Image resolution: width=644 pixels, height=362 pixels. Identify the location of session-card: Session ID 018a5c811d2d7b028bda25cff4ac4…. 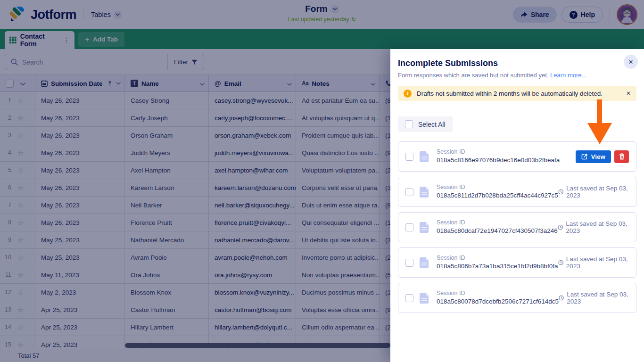
(517, 192).